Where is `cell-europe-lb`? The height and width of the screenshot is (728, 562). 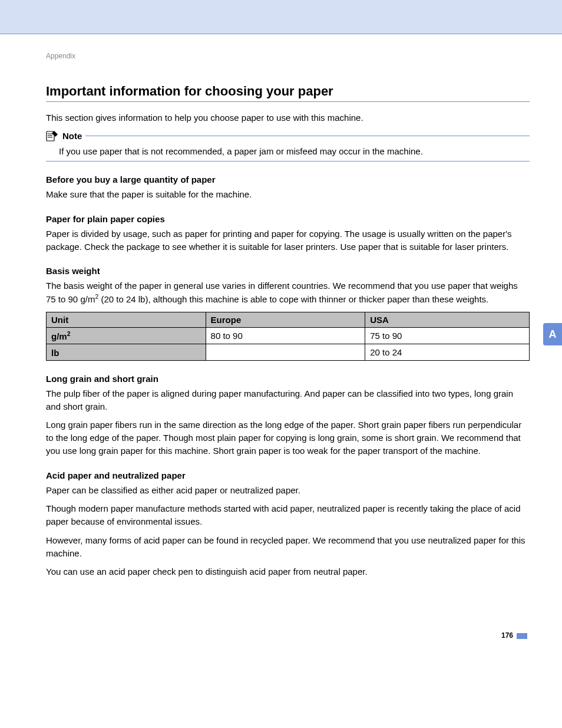
cell-europe-lb is located at coordinates (285, 352).